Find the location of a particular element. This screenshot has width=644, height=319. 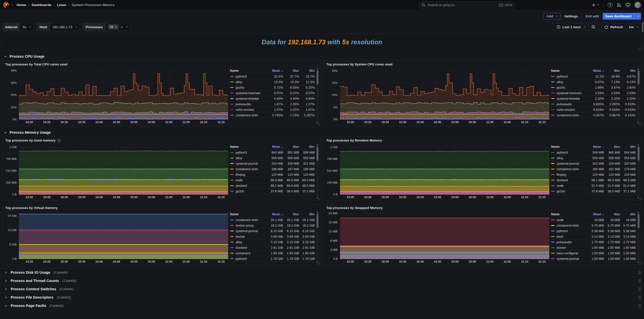

info-icon is located at coordinates (59, 140).